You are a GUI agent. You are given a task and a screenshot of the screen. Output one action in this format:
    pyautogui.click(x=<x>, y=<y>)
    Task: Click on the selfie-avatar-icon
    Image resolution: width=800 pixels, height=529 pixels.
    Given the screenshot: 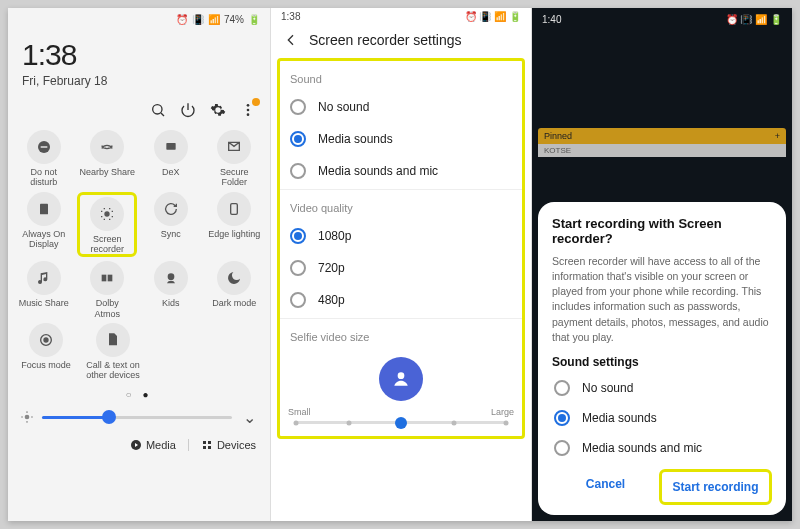 What is the action you would take?
    pyautogui.click(x=401, y=379)
    